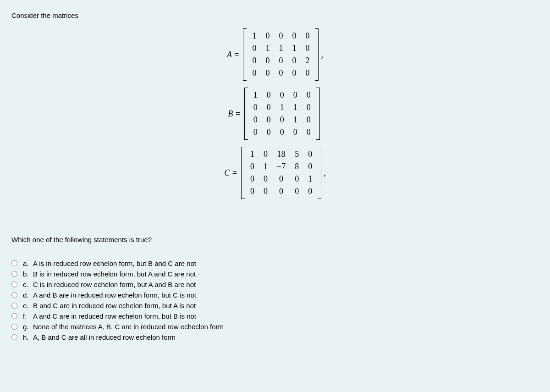 This screenshot has height=392, width=550. What do you see at coordinates (15, 316) in the screenshot?
I see `option-f-radio` at bounding box center [15, 316].